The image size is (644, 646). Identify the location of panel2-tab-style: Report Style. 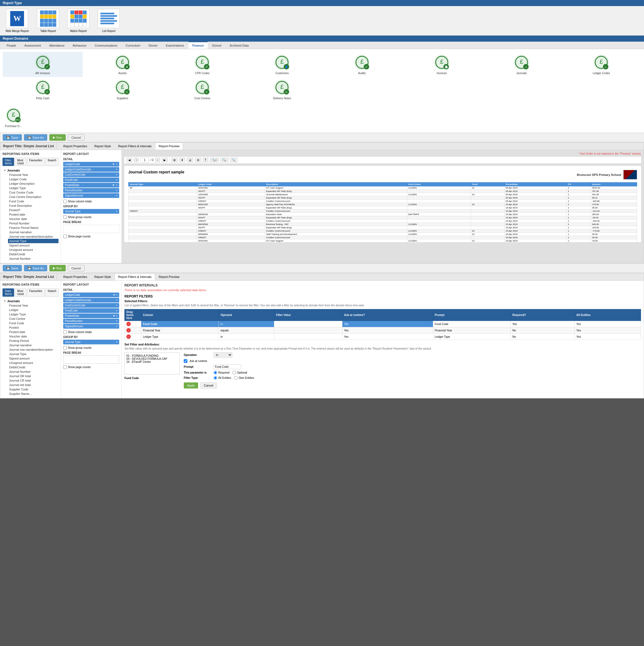
(103, 277).